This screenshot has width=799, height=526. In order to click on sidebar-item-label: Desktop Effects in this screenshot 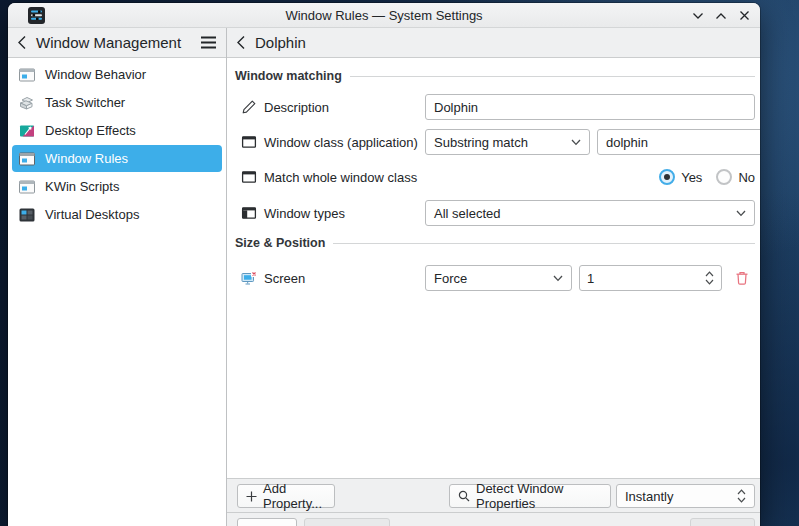, I will do `click(90, 130)`.